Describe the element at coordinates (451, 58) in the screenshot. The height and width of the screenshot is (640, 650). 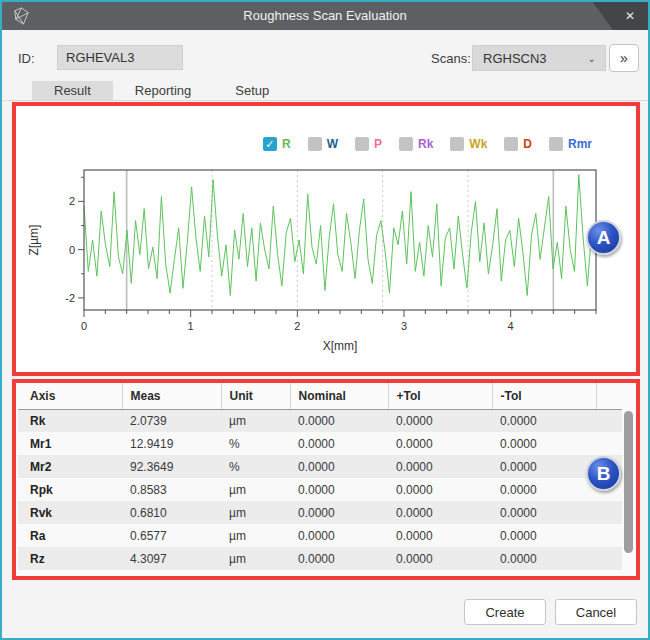
I see `scans-label: Scans:` at that location.